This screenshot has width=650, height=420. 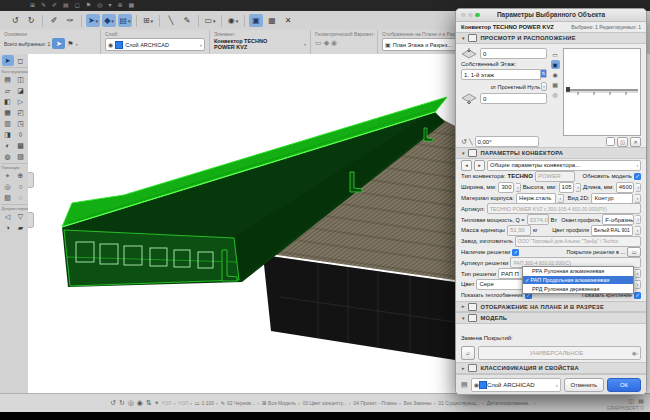 What do you see at coordinates (8, 216) in the screenshot?
I see `dimension-tool: ◁` at bounding box center [8, 216].